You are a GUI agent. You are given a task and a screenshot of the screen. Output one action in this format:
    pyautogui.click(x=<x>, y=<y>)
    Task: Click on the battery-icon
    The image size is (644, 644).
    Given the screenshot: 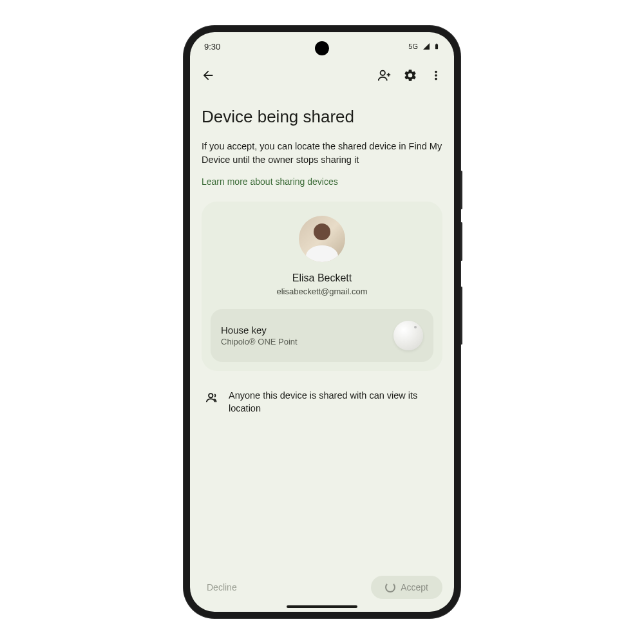 What is the action you would take?
    pyautogui.click(x=437, y=46)
    